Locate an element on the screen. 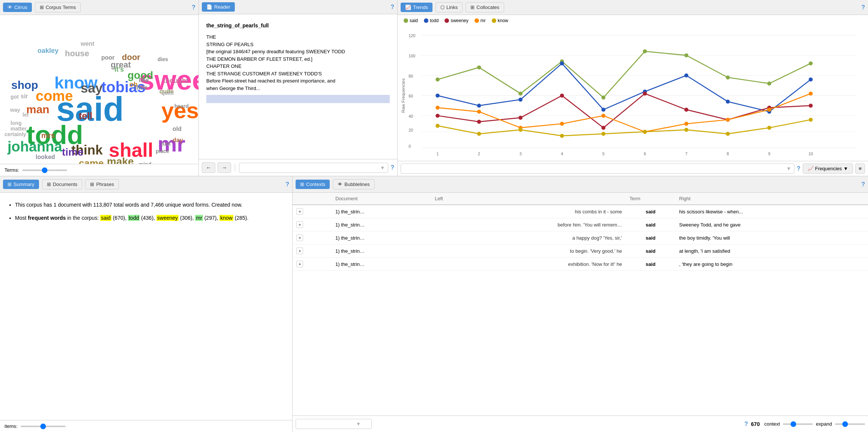 This screenshot has width=868, height=432. word-got: got is located at coordinates (15, 97).